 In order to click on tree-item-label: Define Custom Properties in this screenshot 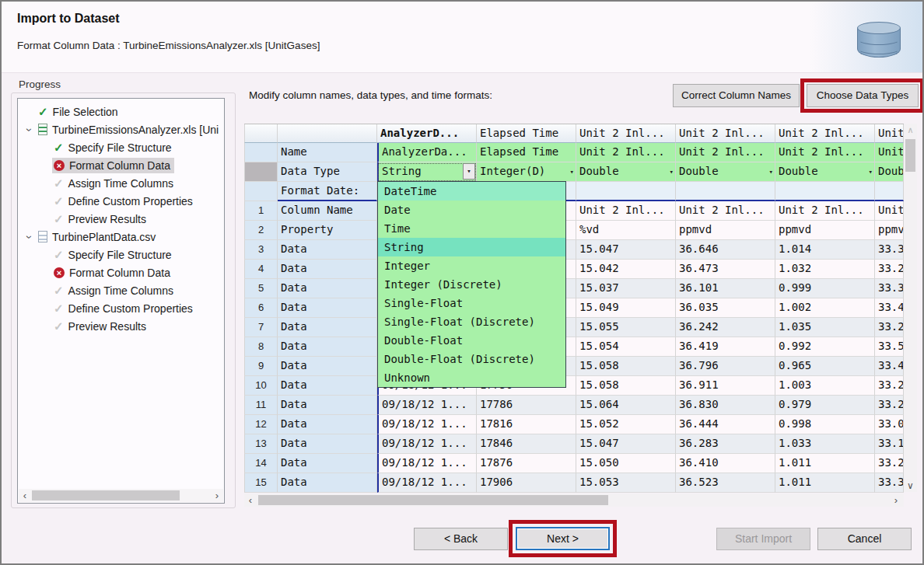, I will do `click(131, 309)`.